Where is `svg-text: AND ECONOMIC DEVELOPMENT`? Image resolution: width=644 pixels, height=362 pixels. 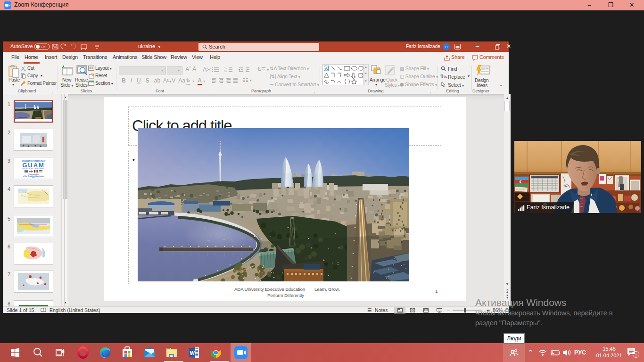 svg-text: AND ECONOMIC DEVELOPMENT is located at coordinates (33, 169).